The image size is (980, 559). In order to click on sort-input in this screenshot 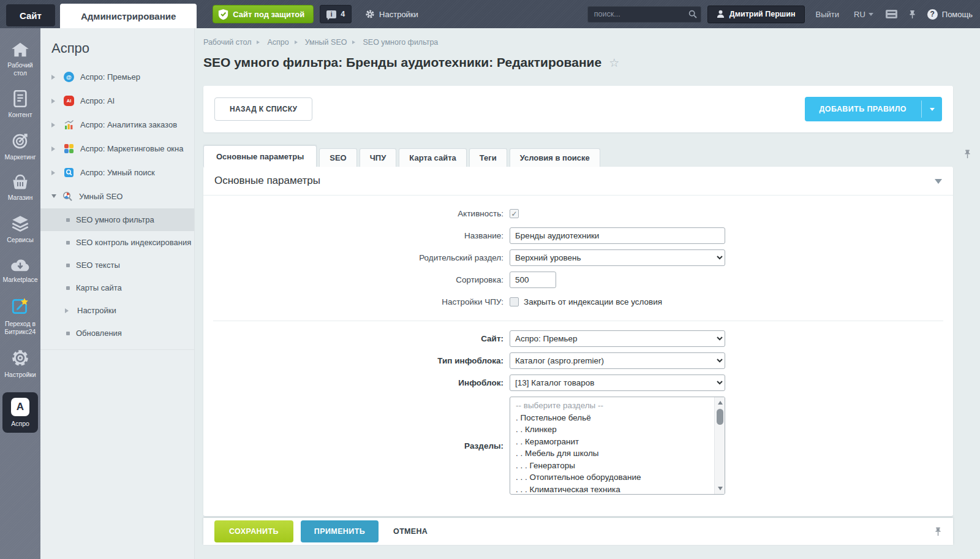, I will do `click(533, 280)`.